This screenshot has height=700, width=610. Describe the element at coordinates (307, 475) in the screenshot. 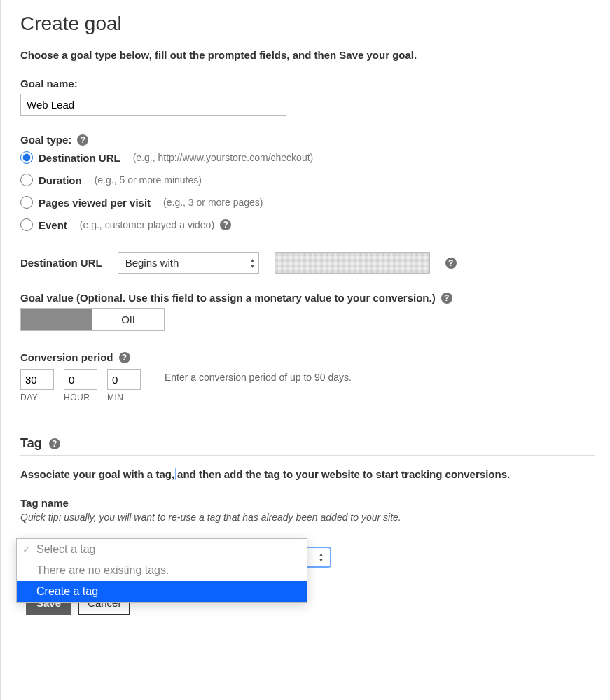

I see `tag-associate-text: Associate your goal with a tag,and then …` at that location.